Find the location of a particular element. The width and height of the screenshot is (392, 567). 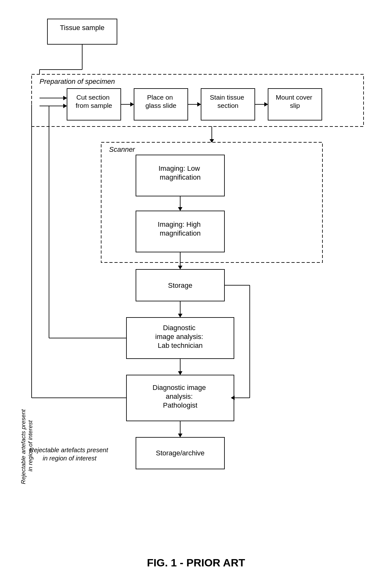

scanner-label: Scanner is located at coordinates (122, 149).